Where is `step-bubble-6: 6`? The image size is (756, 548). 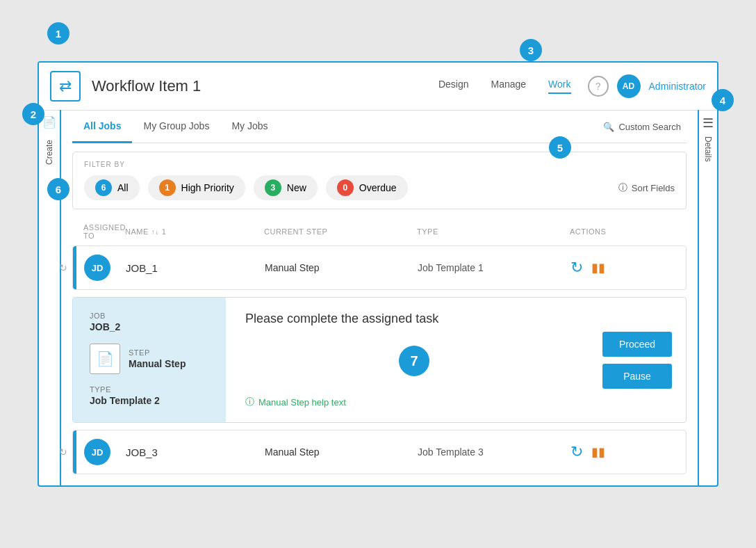
step-bubble-6: 6 is located at coordinates (58, 189).